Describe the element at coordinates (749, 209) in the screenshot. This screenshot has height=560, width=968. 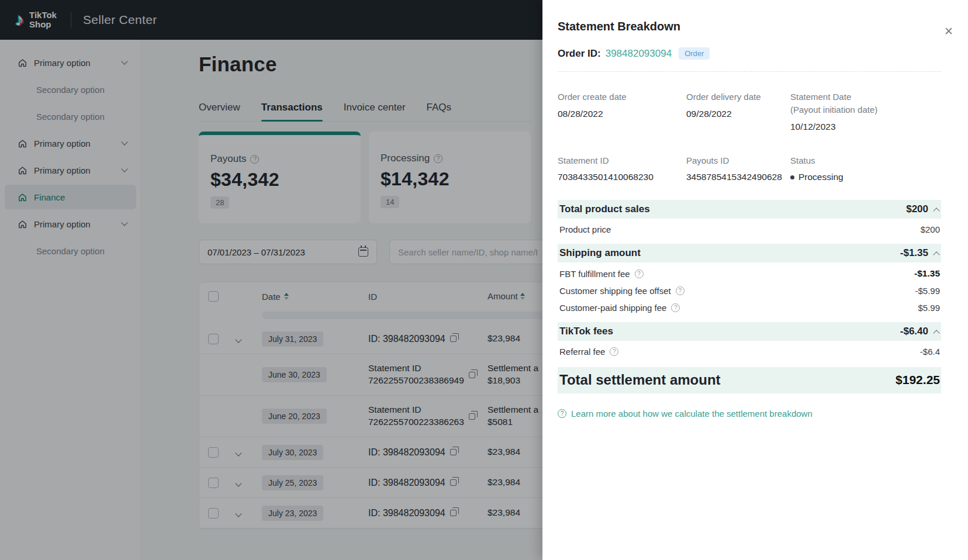
I see `section-total-product-sales: Total product sales $200` at that location.